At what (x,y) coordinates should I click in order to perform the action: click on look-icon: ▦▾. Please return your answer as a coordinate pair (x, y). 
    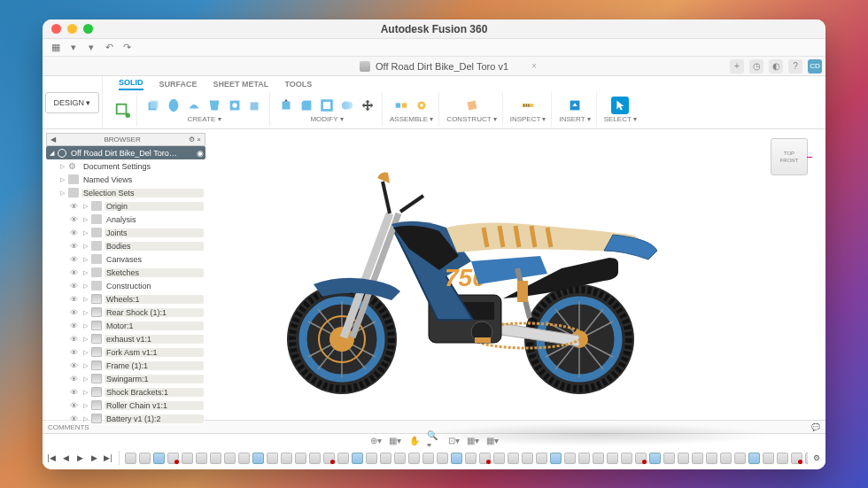
    Looking at the image, I should click on (395, 440).